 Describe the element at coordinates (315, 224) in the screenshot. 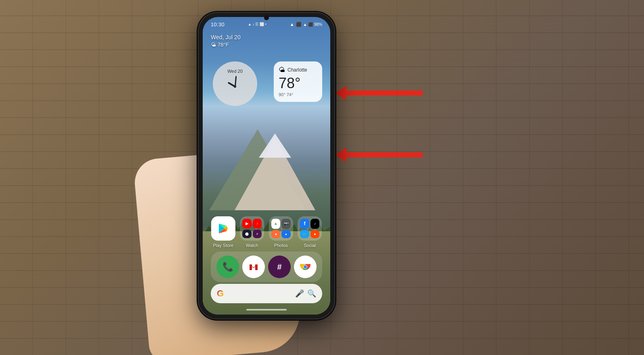

I see `tiktok-icon: ♪` at that location.